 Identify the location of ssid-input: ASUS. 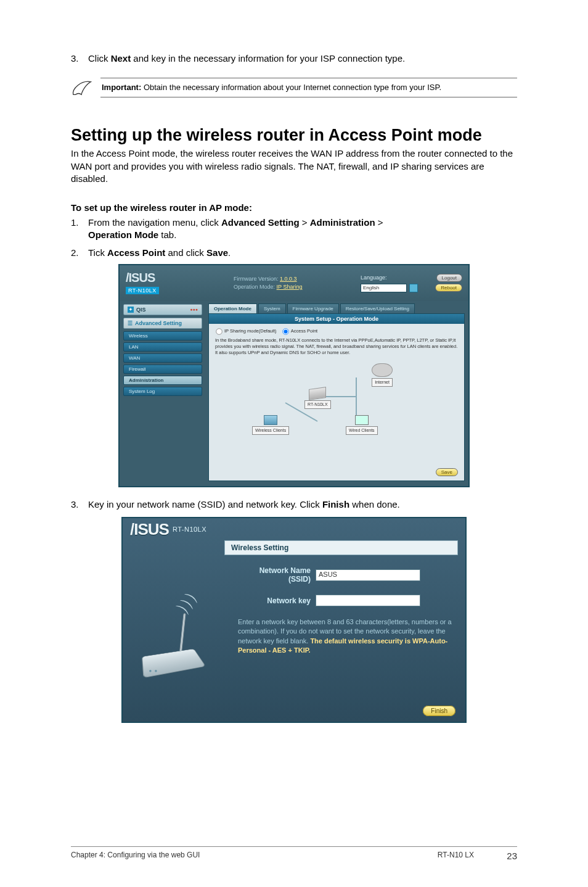
(368, 575).